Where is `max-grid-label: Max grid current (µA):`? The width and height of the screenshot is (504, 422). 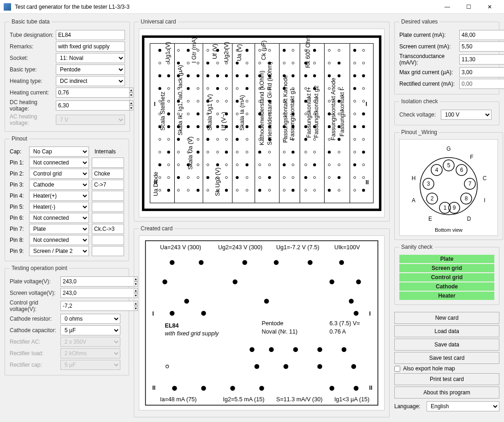 max-grid-label: Max grid current (µA): is located at coordinates (429, 72).